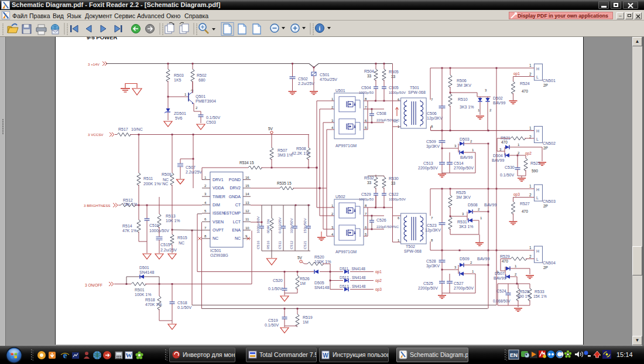  Describe the element at coordinates (500, 273) in the screenshot. I see `svg-text: D507` at that location.